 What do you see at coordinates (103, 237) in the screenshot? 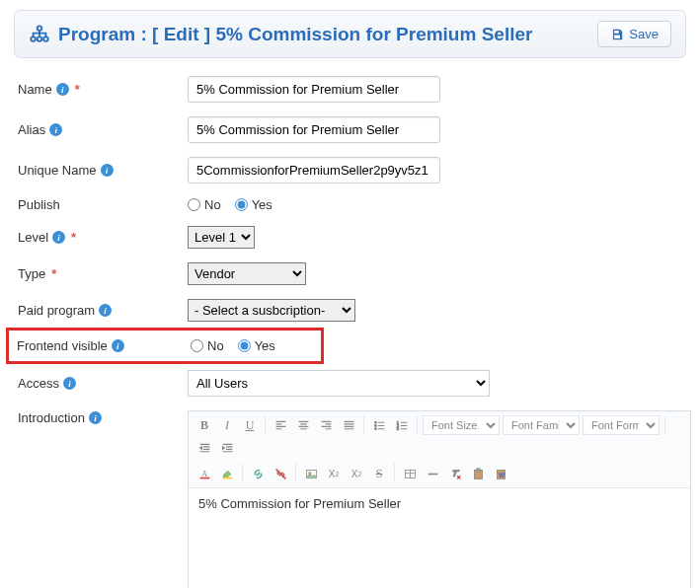
I see `label-level: Level i *` at bounding box center [103, 237].